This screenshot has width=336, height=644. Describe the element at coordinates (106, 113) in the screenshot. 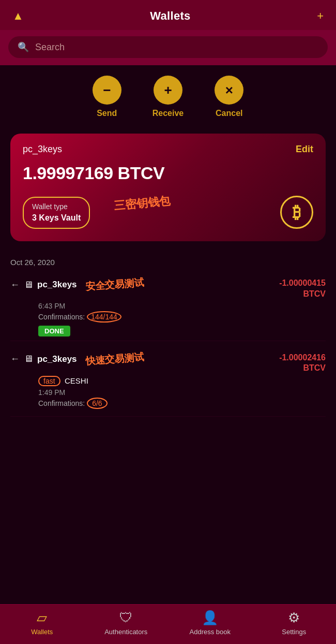

I see `send-label: Send` at that location.